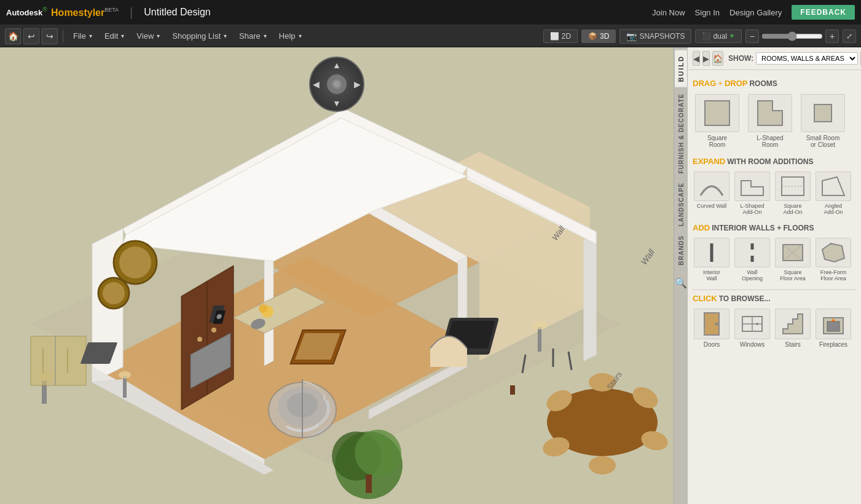 The image size is (861, 504). I want to click on dual-button: ⬛ dual ▼, so click(718, 36).